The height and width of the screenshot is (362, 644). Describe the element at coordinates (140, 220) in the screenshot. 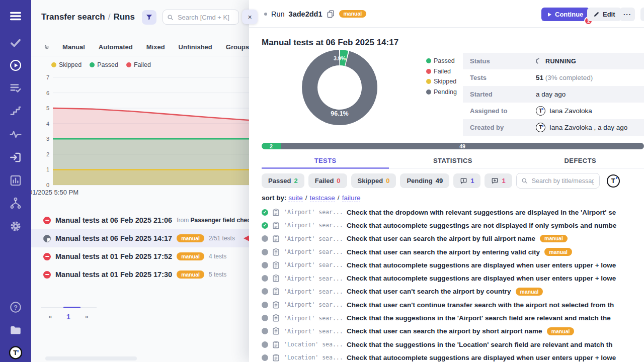

I see `run-list-item: Manual tests at 06 Feb 2025 21:06from Pa…` at that location.